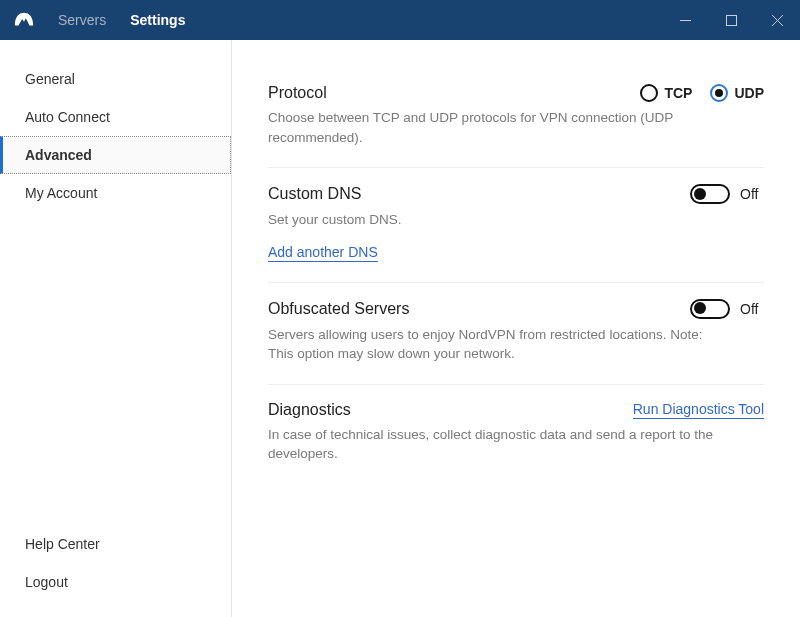 Image resolution: width=800 pixels, height=617 pixels. I want to click on obfuscated-desc: Servers allowing users to enjoy NordVPN …, so click(498, 344).